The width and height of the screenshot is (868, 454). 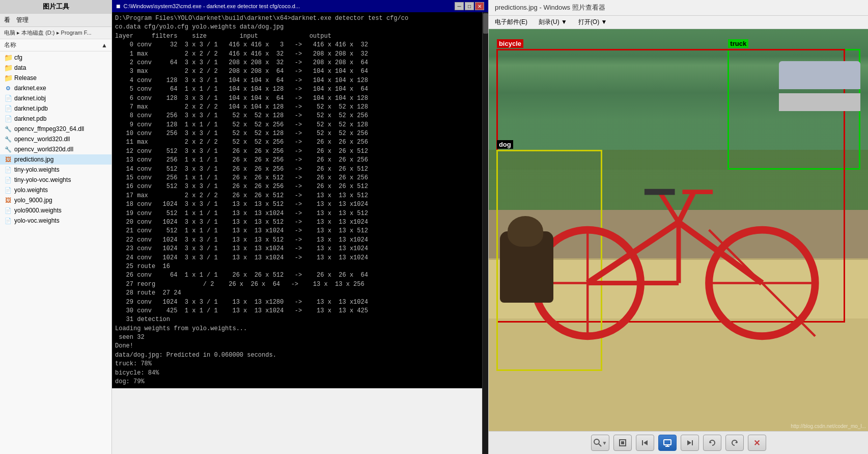 What do you see at coordinates (56, 253) in the screenshot?
I see `file-list: 📁 cfg 📁 data 📁 Release ⚙ darknet.exe 📄 d…` at bounding box center [56, 253].